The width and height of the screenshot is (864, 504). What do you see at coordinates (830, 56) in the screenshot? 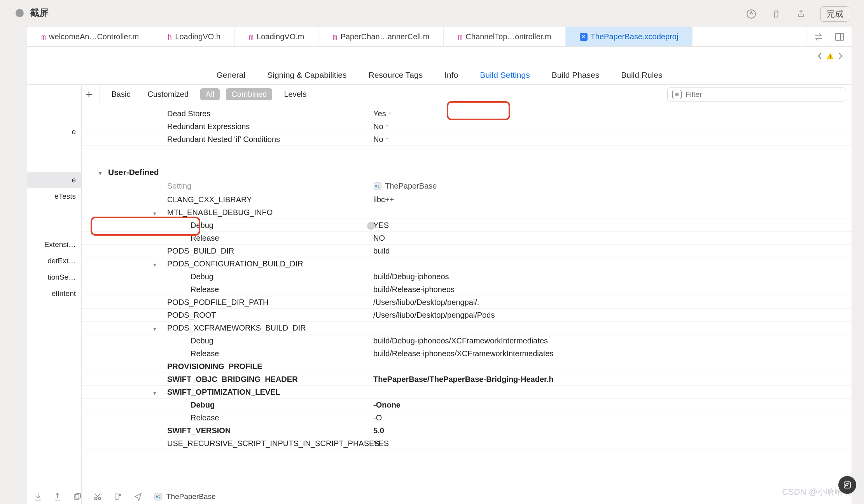
I see `warning-icon` at bounding box center [830, 56].